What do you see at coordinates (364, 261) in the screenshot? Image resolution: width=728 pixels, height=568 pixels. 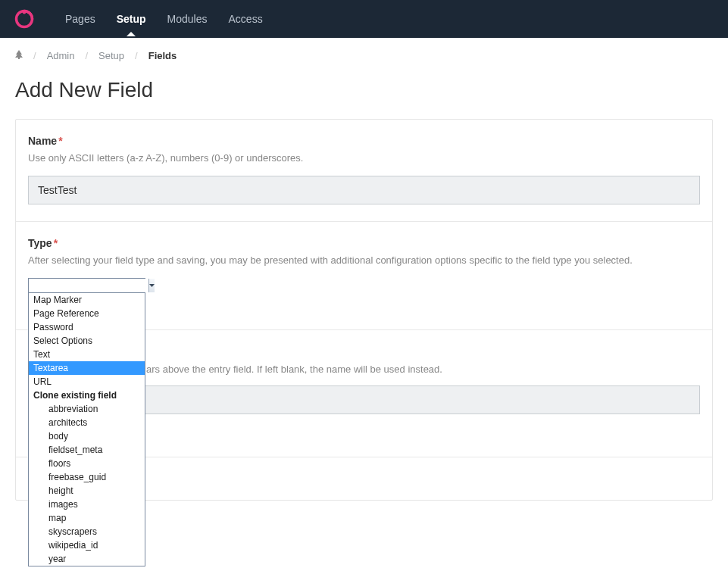 I see `type-desc: After selecting your field type and savi…` at bounding box center [364, 261].